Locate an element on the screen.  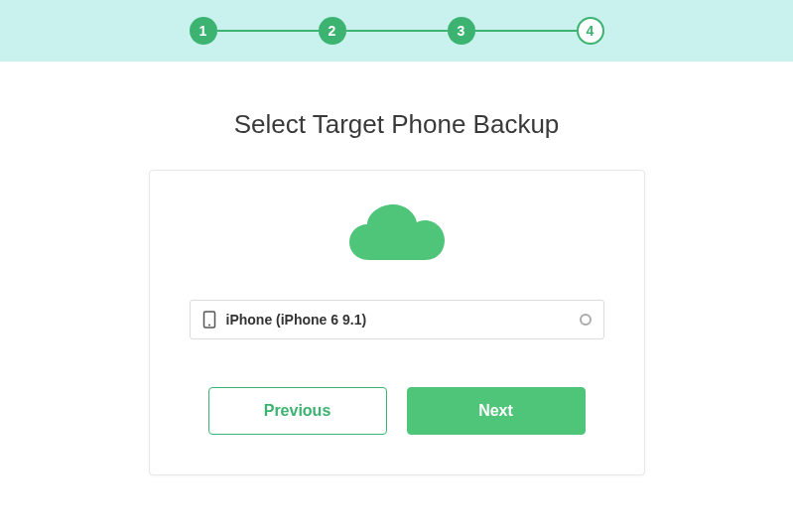
step-2: 2 is located at coordinates (332, 31).